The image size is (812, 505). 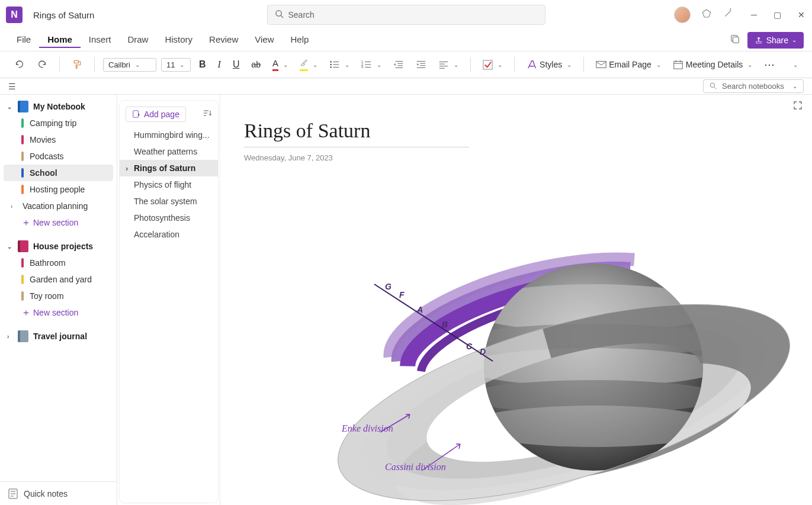 What do you see at coordinates (753, 86) in the screenshot?
I see `search-notebooks-input: Search notebooks ⌄` at bounding box center [753, 86].